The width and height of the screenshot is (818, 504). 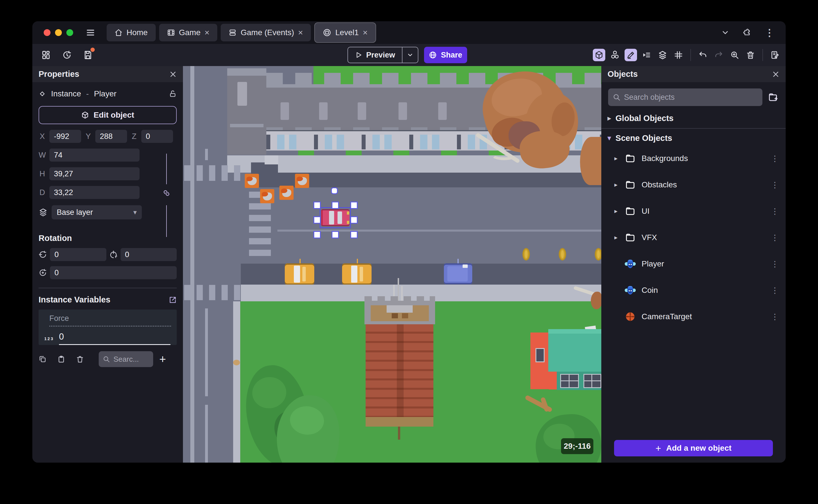 I want to click on layers-icon, so click(x=663, y=55).